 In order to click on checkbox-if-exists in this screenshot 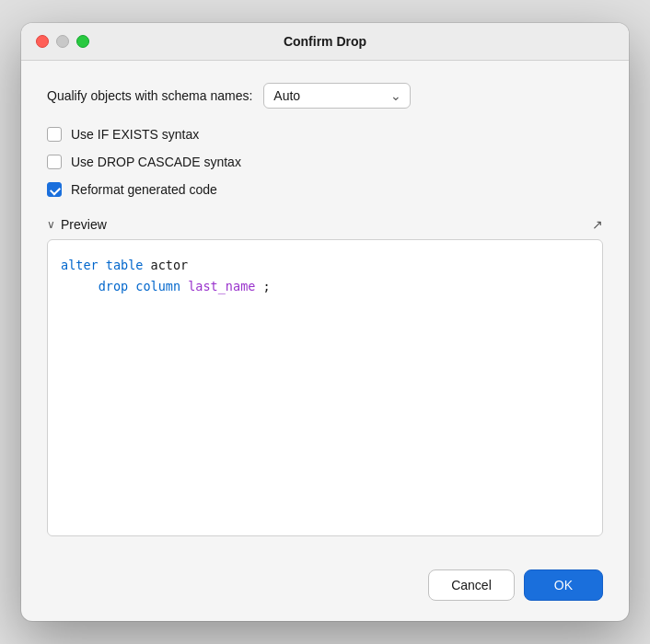, I will do `click(54, 134)`.